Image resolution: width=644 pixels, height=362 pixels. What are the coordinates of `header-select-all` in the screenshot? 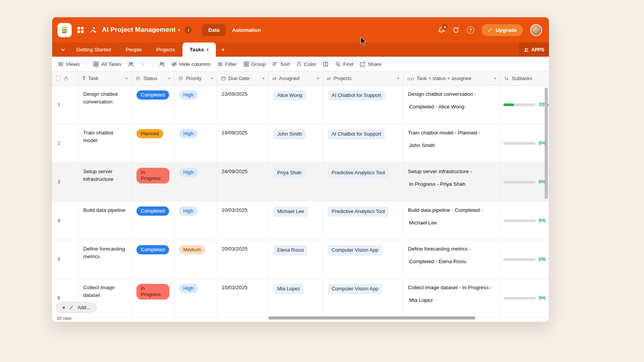 It's located at (65, 78).